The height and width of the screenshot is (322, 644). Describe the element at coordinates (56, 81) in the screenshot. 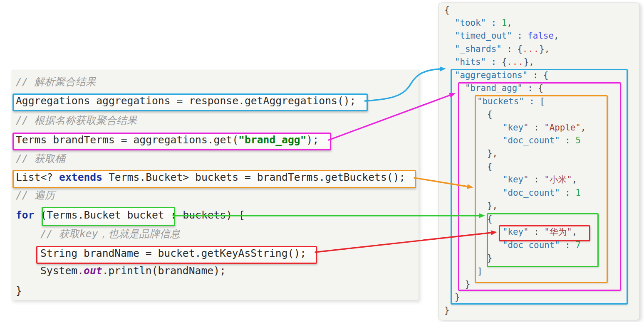

I see `code-token: // 解析聚合结果` at that location.